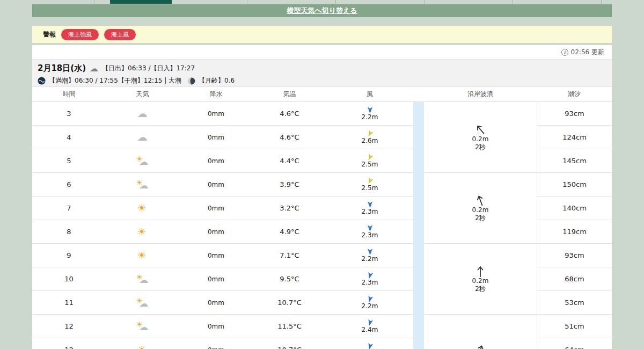 Image resolution: width=644 pixels, height=349 pixels. I want to click on table-row: 11 ☀☁ 0mm 10.7°C 2.2m, so click(223, 303).